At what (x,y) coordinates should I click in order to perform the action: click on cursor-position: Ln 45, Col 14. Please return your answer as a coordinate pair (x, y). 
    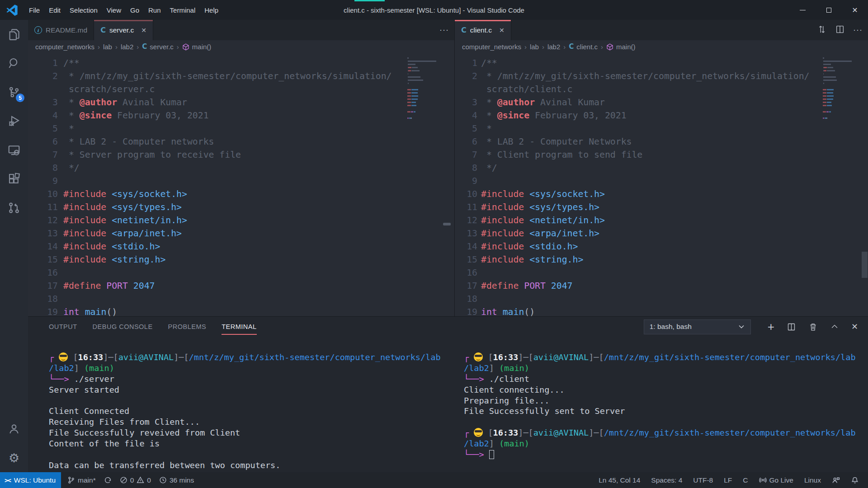
    Looking at the image, I should click on (619, 480).